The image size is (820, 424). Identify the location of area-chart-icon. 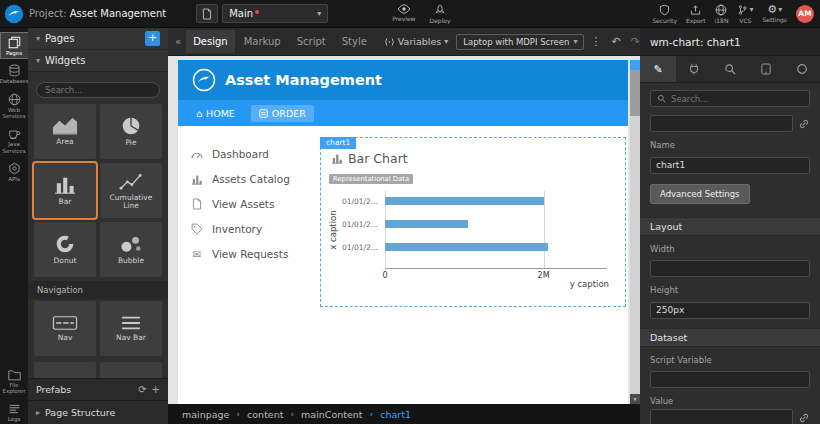
(65, 126).